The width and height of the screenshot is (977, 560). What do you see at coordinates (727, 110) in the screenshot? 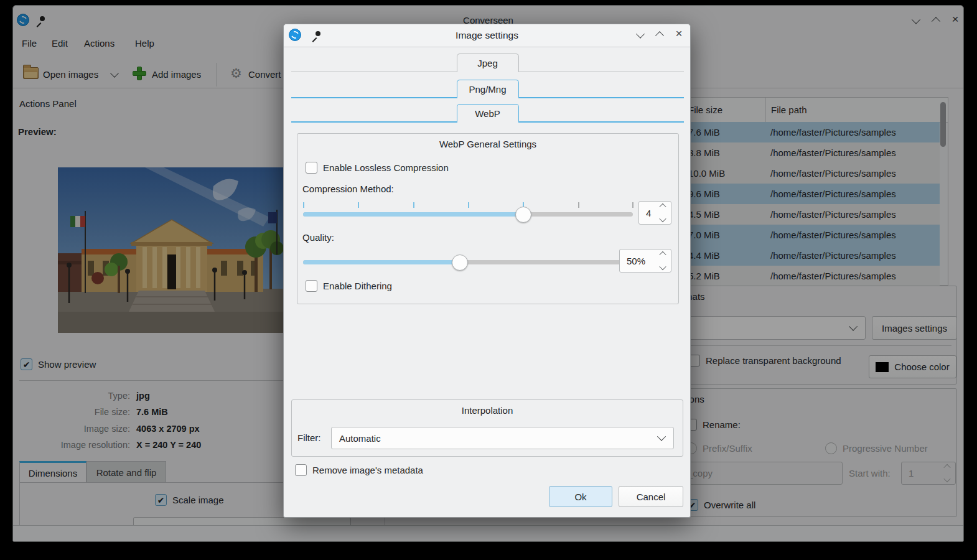
I see `column-file-size: File size` at bounding box center [727, 110].